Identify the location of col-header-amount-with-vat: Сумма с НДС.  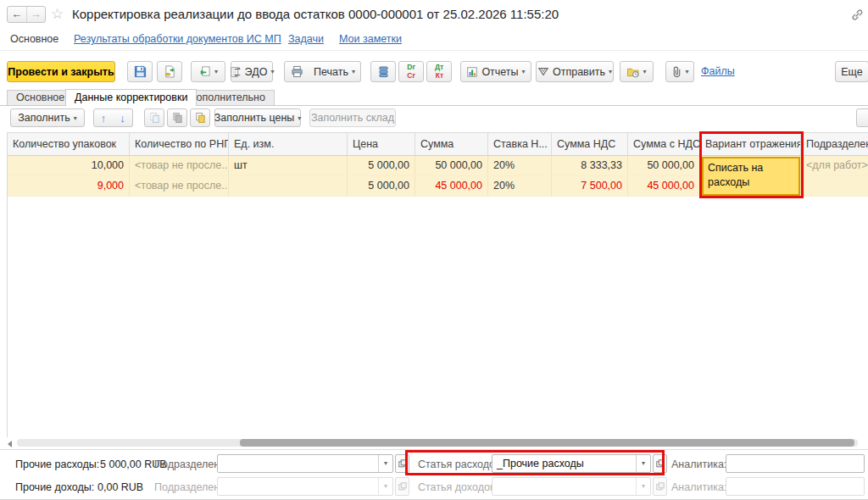
(665, 144).